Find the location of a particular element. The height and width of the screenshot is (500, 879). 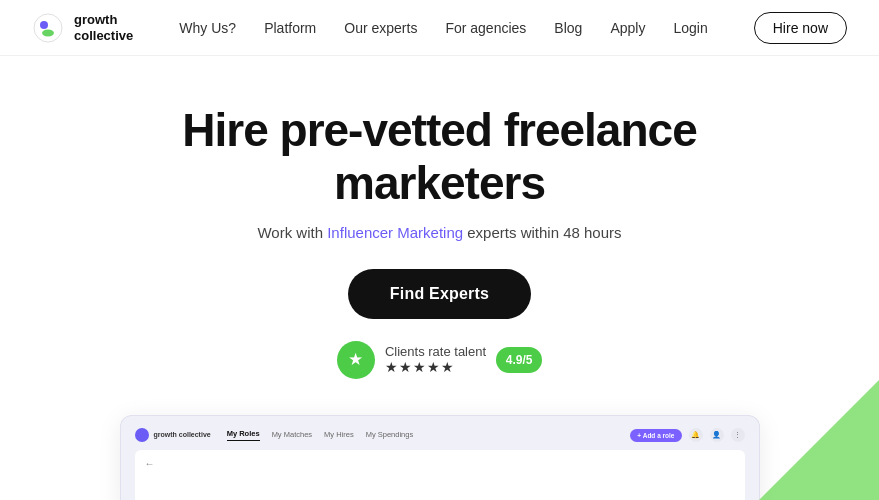

hero-subtitle: Work with Influencer Marketing experts w… is located at coordinates (439, 232).